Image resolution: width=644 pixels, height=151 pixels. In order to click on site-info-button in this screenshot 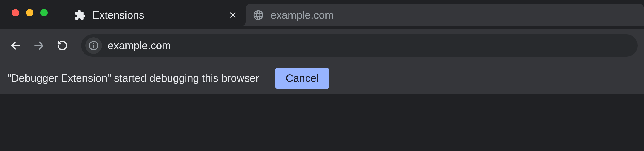, I will do `click(94, 46)`.